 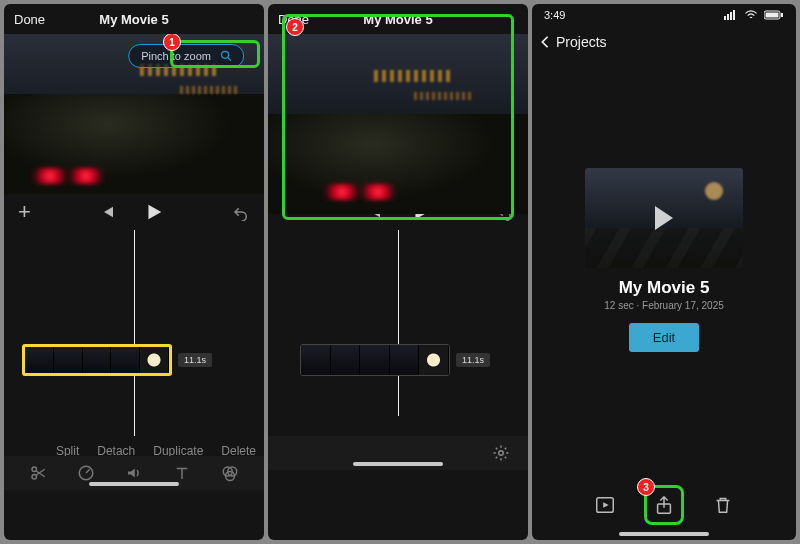 I want to click on undo-icon, so click(x=241, y=212).